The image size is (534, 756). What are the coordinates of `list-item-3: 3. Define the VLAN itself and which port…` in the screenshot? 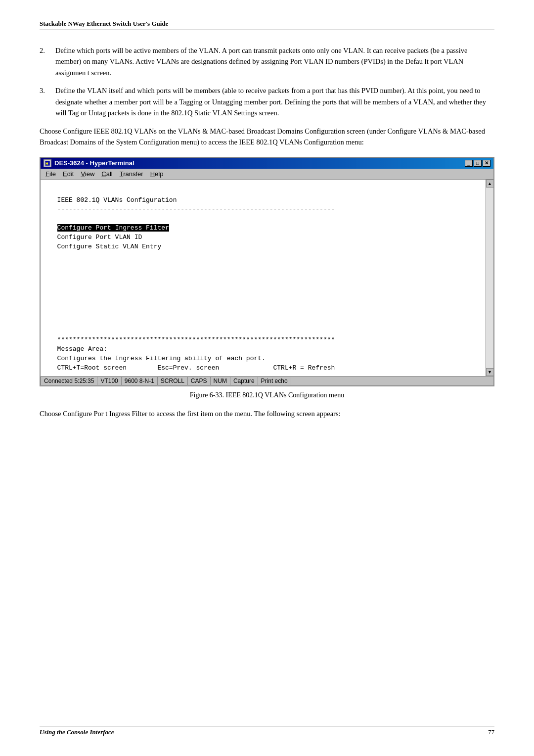 It's located at (267, 102).